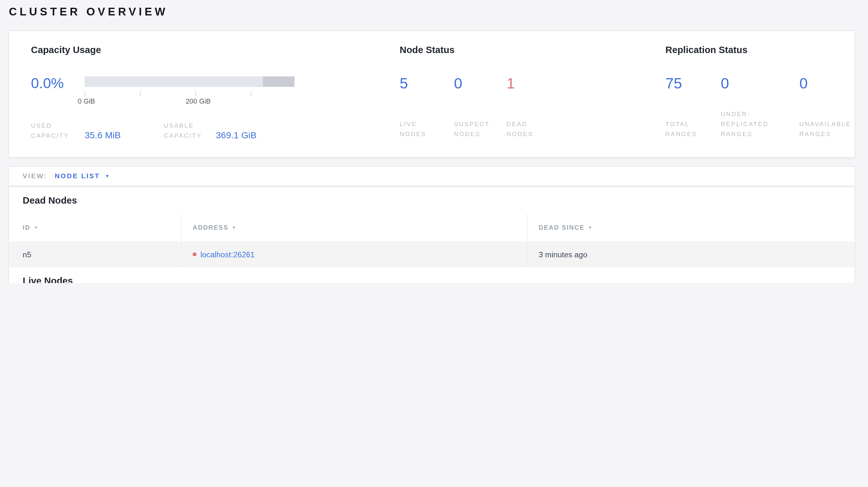  Describe the element at coordinates (760, 84) in the screenshot. I see `under-replicated-count: 0` at that location.